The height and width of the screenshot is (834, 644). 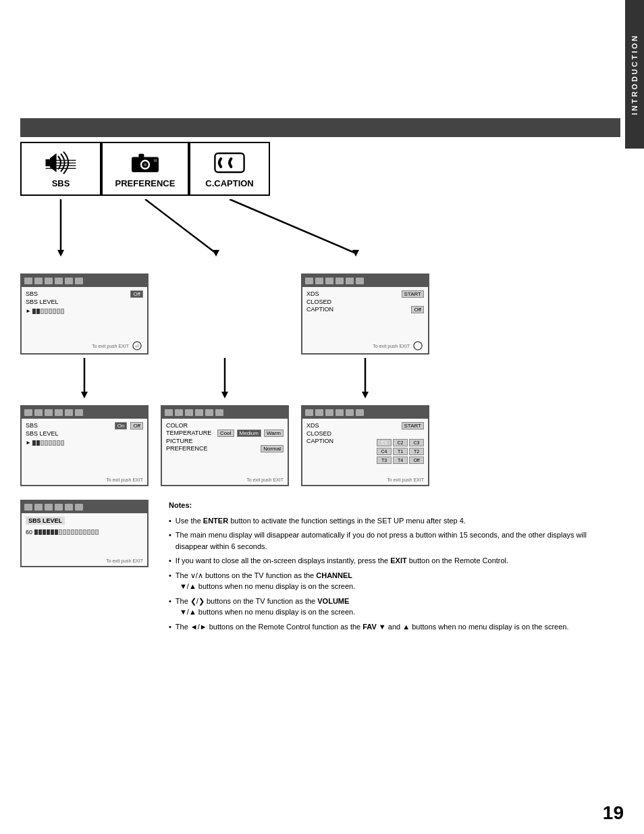 What do you see at coordinates (84, 302) in the screenshot?
I see `sbslevel-row: SBS LEVEL` at bounding box center [84, 302].